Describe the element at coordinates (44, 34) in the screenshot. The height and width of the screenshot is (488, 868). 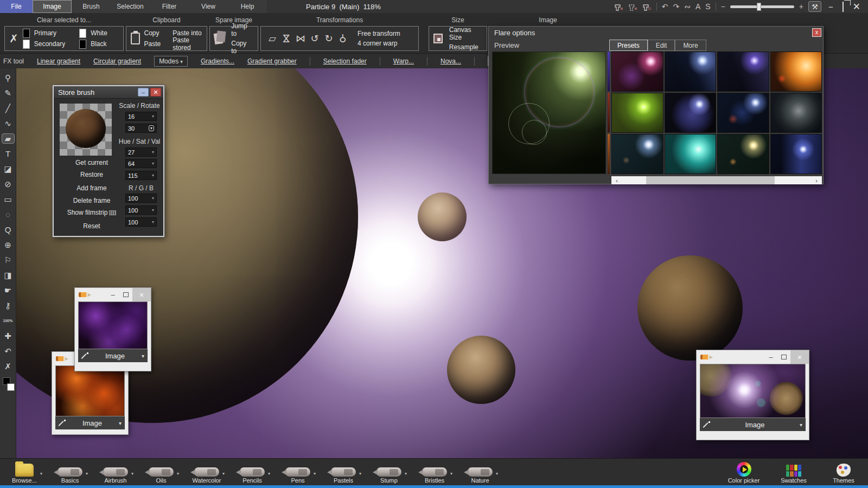
I see `clear-option: Primary` at that location.